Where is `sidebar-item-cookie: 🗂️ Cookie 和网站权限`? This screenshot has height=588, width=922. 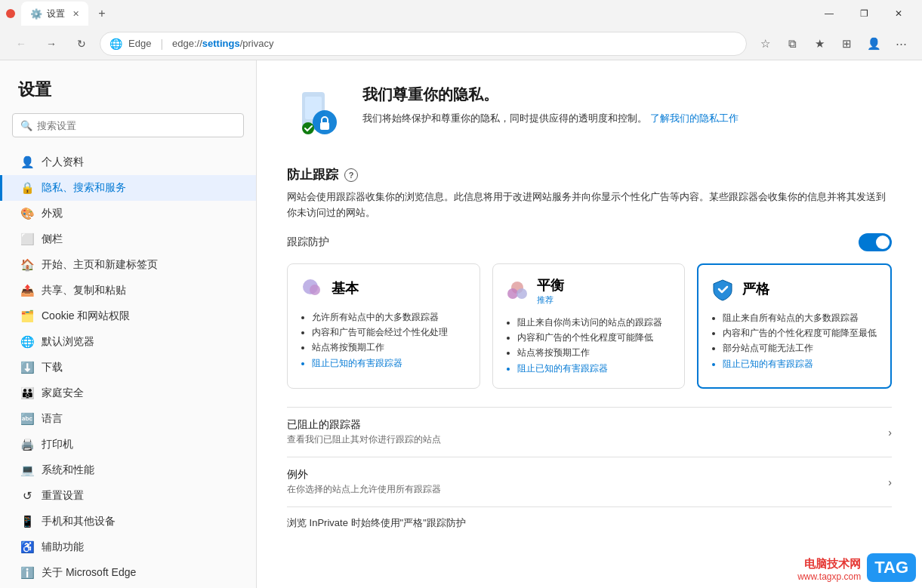
sidebar-item-cookie: 🗂️ Cookie 和网站权限 is located at coordinates (128, 316).